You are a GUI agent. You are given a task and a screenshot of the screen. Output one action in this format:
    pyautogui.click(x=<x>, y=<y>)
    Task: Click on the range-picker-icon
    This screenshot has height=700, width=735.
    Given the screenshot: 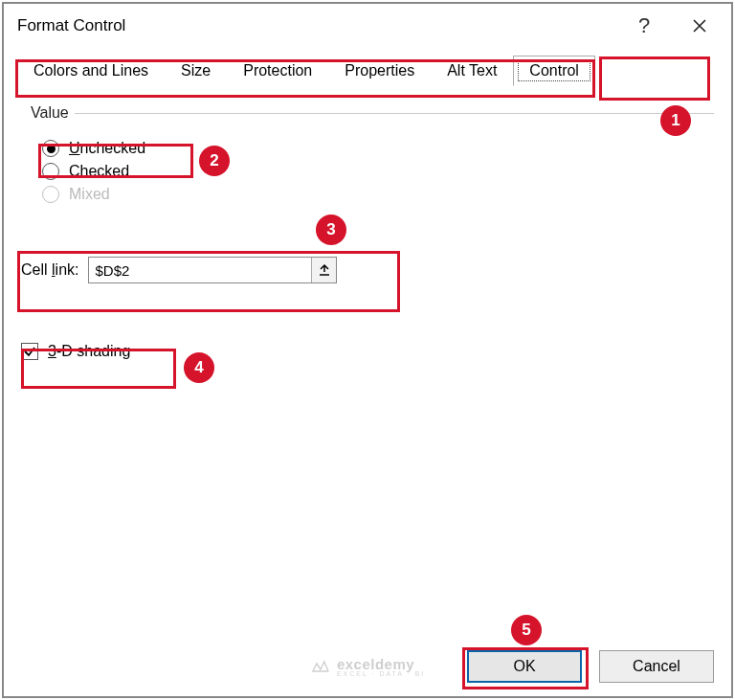 What is the action you would take?
    pyautogui.click(x=324, y=270)
    